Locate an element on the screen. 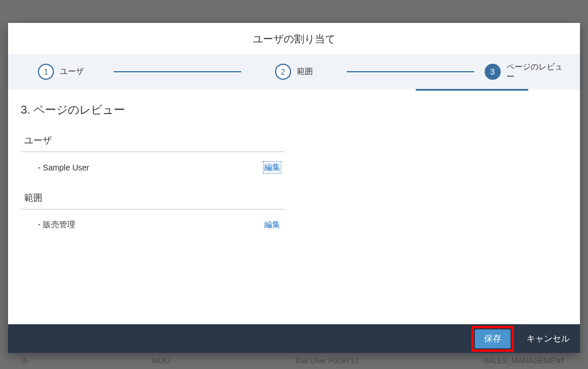 The height and width of the screenshot is (369, 588). review-heading: ユーザ is located at coordinates (153, 143).